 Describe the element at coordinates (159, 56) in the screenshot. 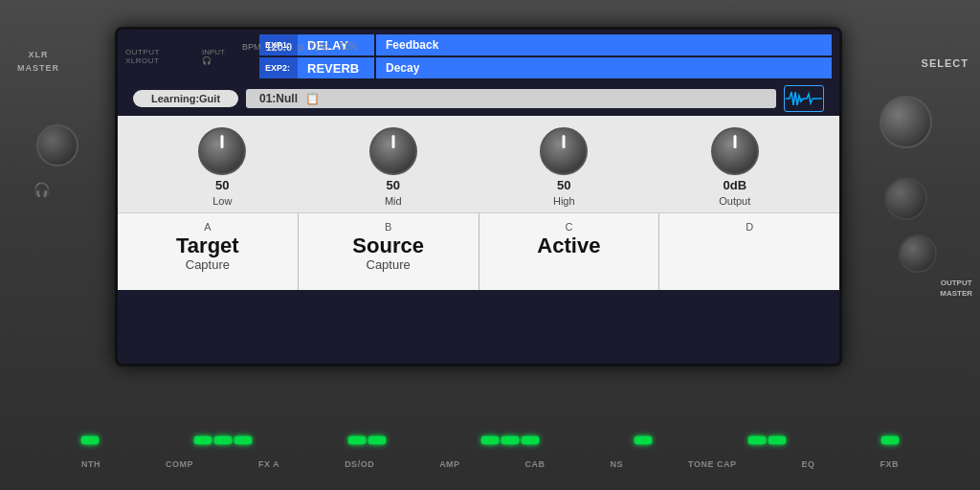

I see `output-xlrout-label: OUTPUTXLROUT` at that location.